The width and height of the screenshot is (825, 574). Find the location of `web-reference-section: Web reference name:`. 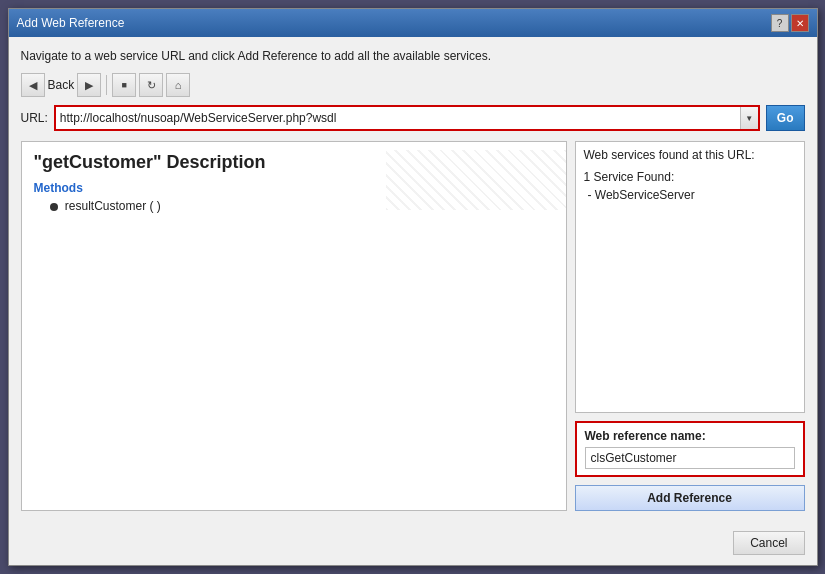

web-reference-section: Web reference name: is located at coordinates (690, 449).